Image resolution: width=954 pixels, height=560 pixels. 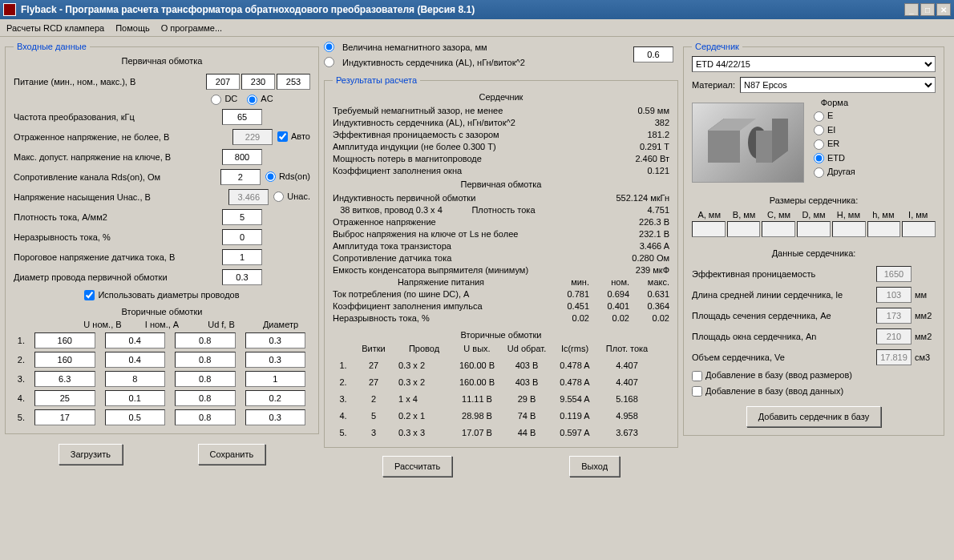 I want to click on primary-title: Первичная обмотка, so click(x=162, y=61).